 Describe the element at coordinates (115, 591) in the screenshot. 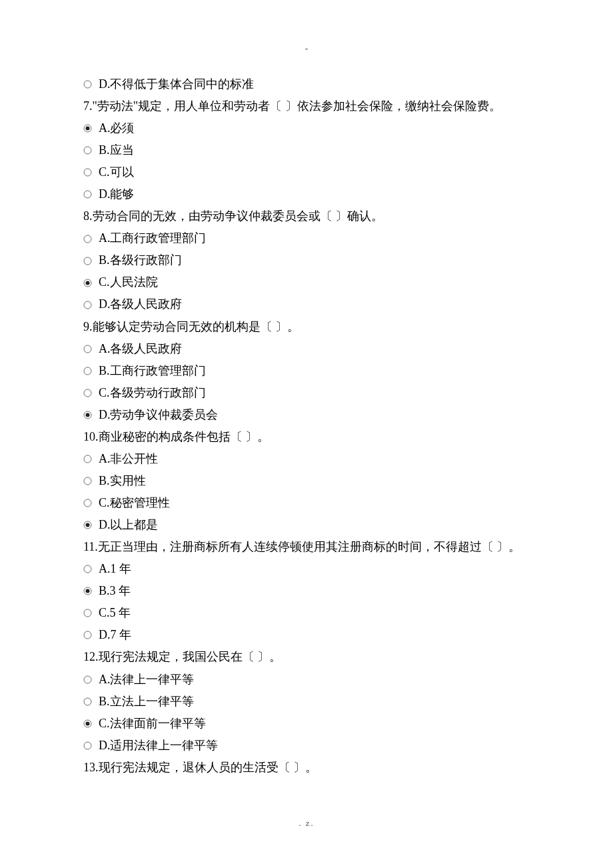

I see `option-label: B.3 年` at that location.